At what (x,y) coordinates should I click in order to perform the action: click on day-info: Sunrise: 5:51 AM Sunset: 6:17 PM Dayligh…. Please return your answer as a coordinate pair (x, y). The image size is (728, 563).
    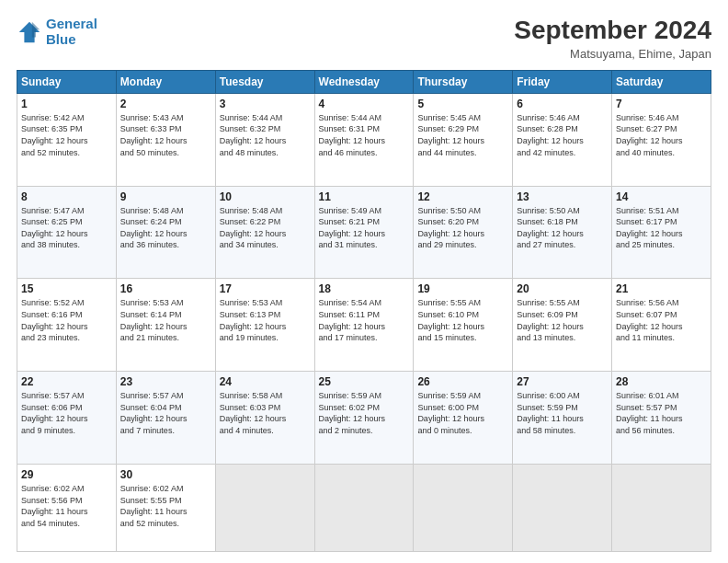
    Looking at the image, I should click on (662, 228).